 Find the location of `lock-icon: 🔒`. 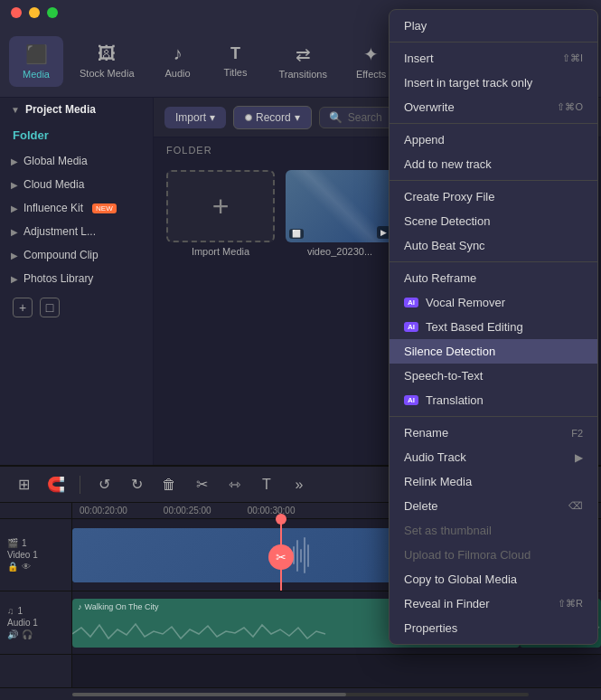

lock-icon: 🔒 is located at coordinates (13, 566).